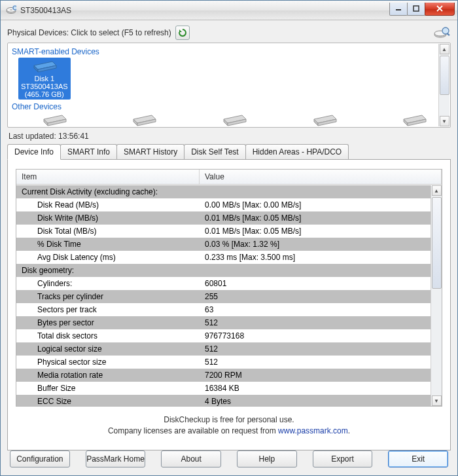  What do you see at coordinates (224, 192) in the screenshot?
I see `grid-row: Current Disk Activity (excluding cache):` at bounding box center [224, 192].